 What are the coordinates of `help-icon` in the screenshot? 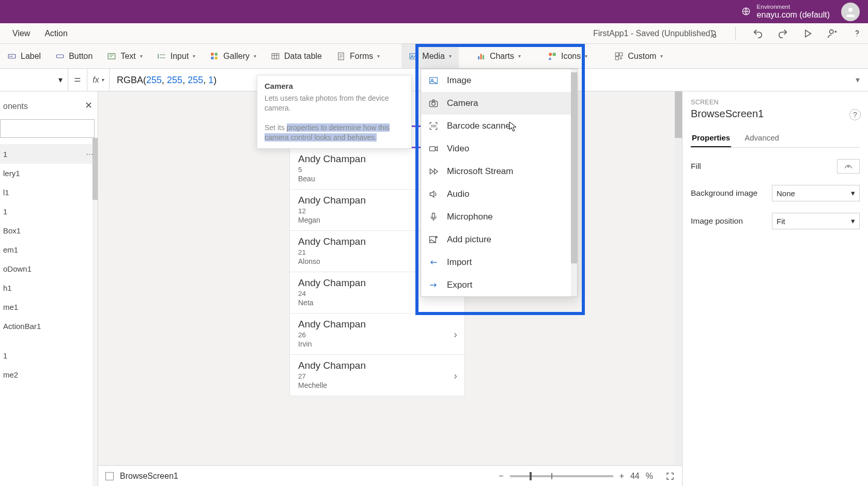 It's located at (857, 34).